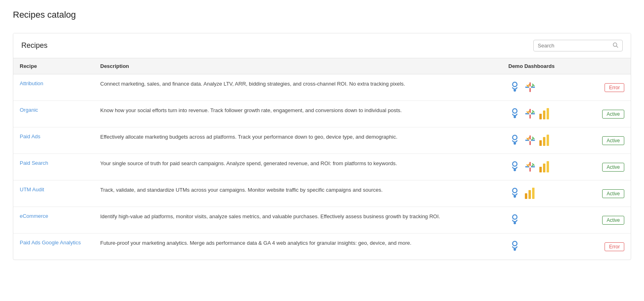 This screenshot has height=301, width=644. I want to click on recipe-description: Your single source of truth for paid sea…, so click(249, 163).